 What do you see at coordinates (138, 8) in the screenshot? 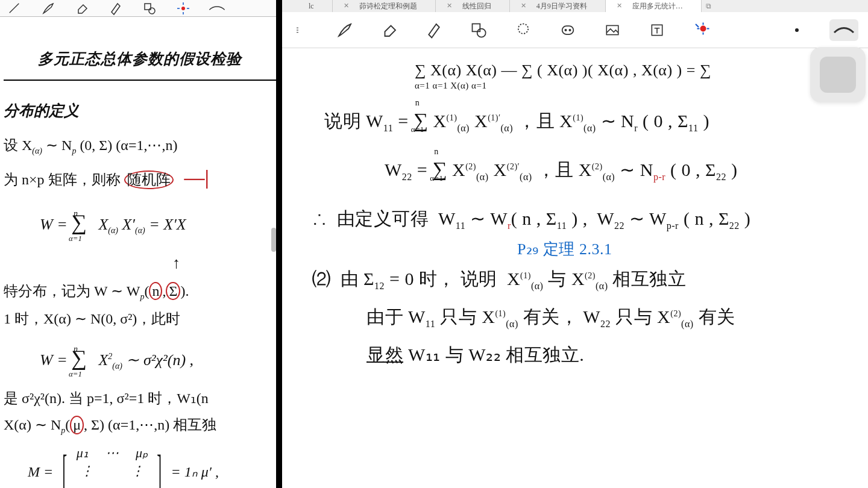
I see `left-toolbar` at bounding box center [138, 8].